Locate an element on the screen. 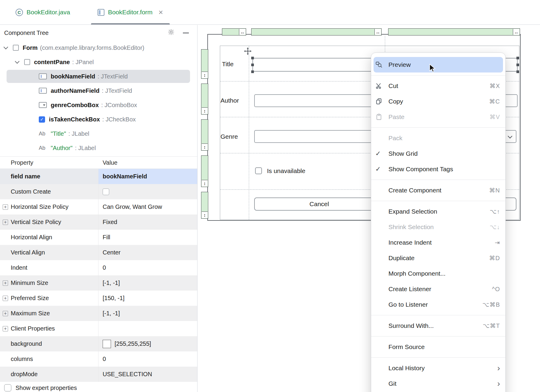 This screenshot has width=540, height=392. custom-create-checkbox is located at coordinates (106, 192).